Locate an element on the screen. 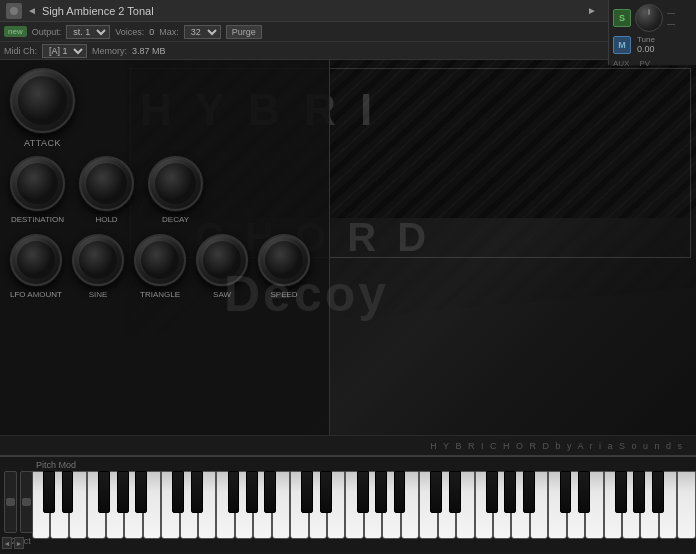 This screenshot has height=554, width=696. decay-label: Decay is located at coordinates (176, 220).